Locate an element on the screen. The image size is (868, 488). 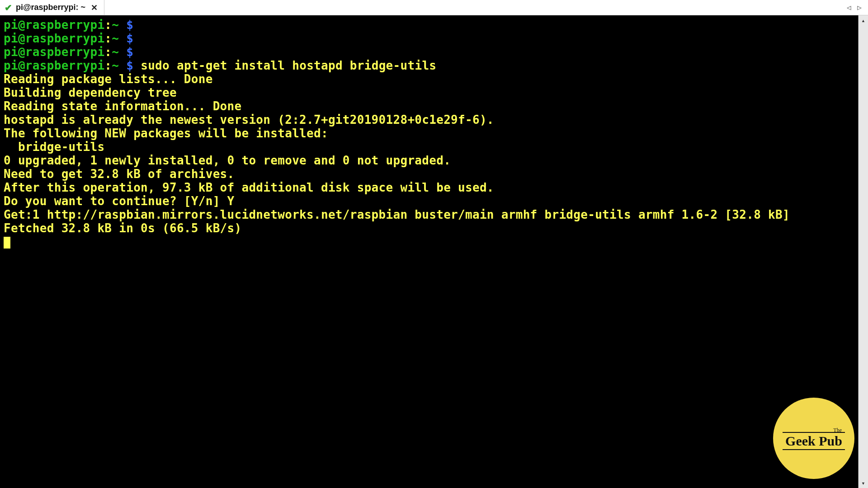
tab-title: pi@raspberrypi: ~ is located at coordinates (51, 7).